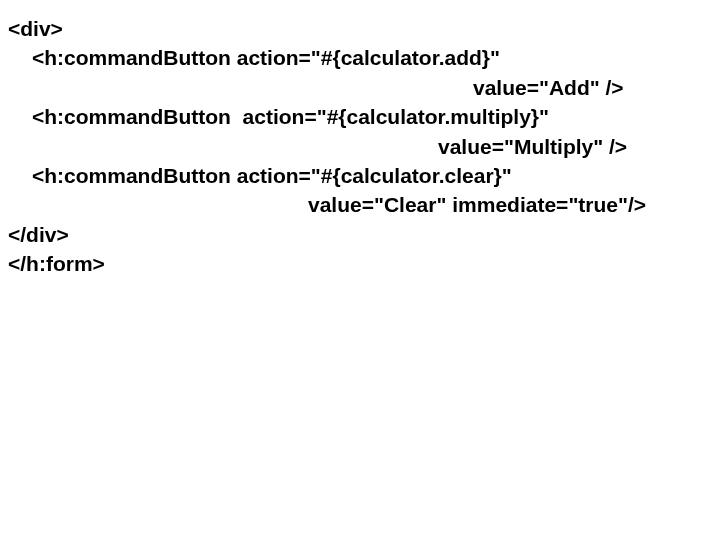 This screenshot has height=540, width=720. Describe the element at coordinates (364, 28) in the screenshot. I see `code-line: <div>` at that location.